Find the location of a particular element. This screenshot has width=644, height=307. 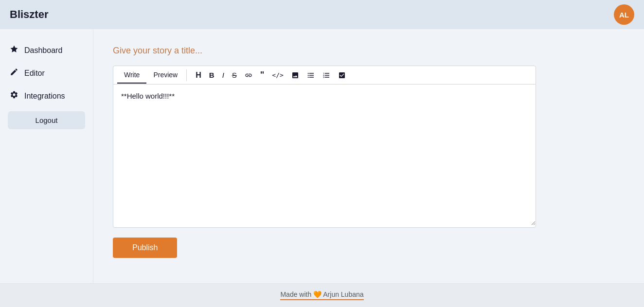

toolbar-buttons: H B I S " </> is located at coordinates (270, 75).